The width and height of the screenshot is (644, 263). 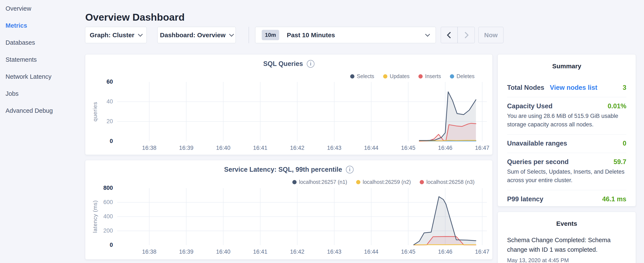 What do you see at coordinates (104, 121) in the screenshot?
I see `y-axis-tick: 20` at bounding box center [104, 121].